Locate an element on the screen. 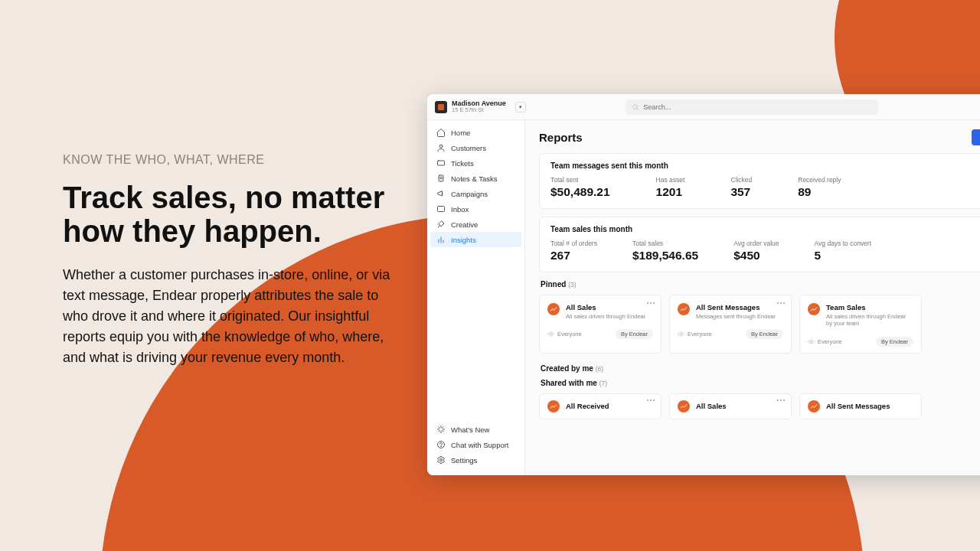 The width and height of the screenshot is (980, 551). stat-label: Total # of orders is located at coordinates (574, 243).